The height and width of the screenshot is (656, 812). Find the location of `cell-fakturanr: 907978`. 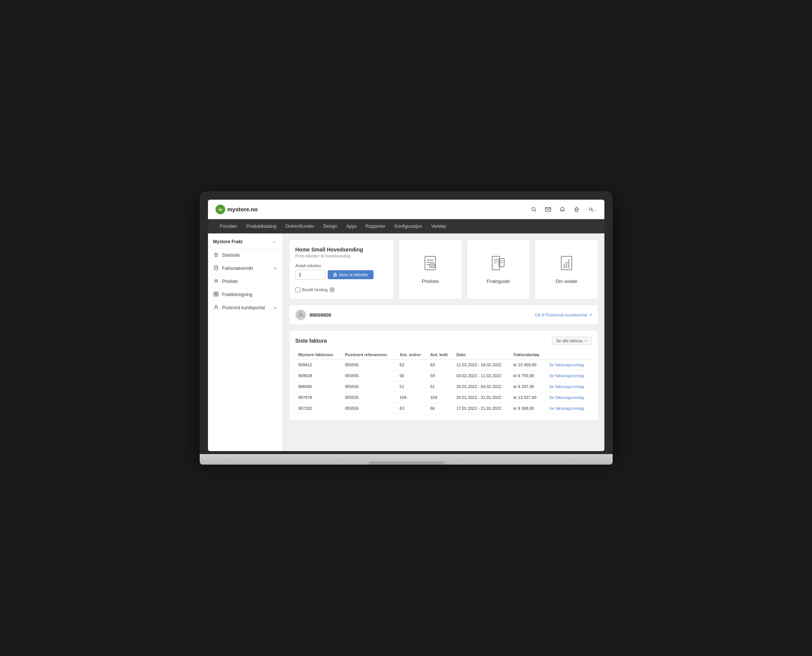

cell-fakturanr: 907978 is located at coordinates (319, 398).